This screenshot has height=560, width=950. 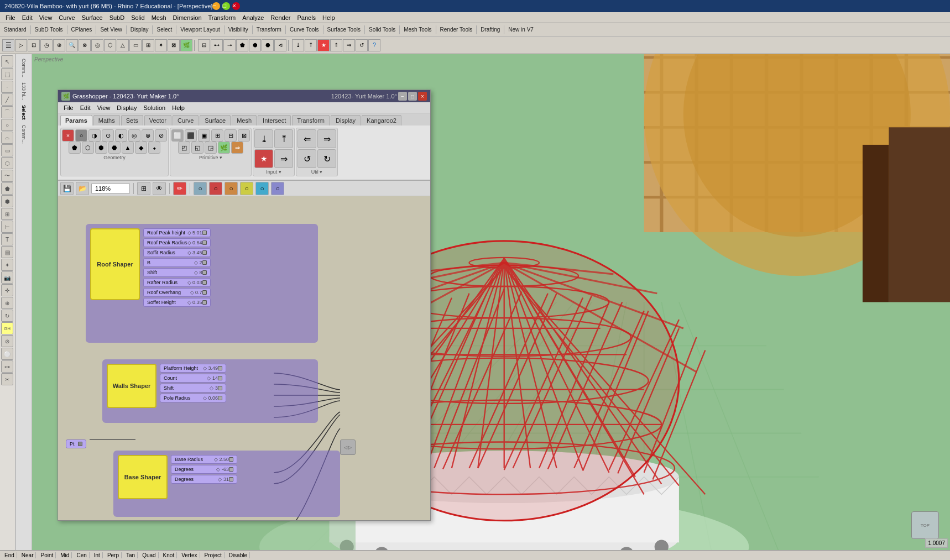 What do you see at coordinates (180, 189) in the screenshot?
I see `gh-ct-pen: ✏` at bounding box center [180, 189].